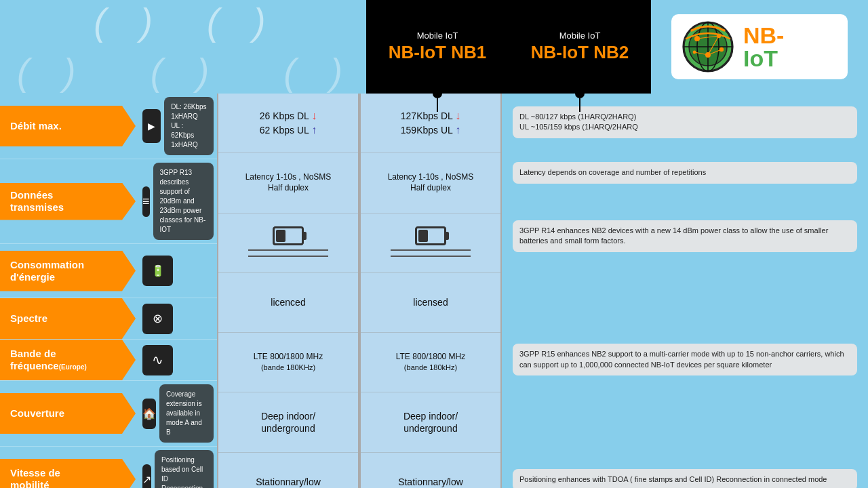 This screenshot has width=868, height=488. I want to click on nb1-connector-dot, so click(437, 94).